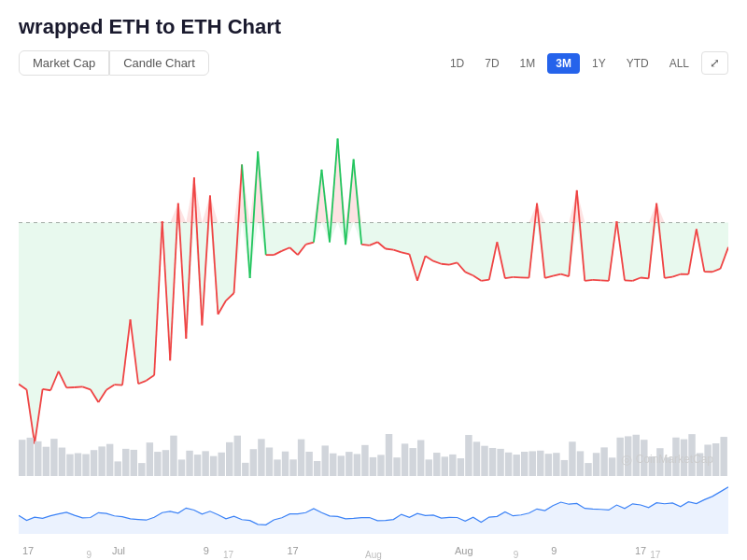 This screenshot has height=560, width=747. I want to click on time-3m: 3M, so click(564, 63).